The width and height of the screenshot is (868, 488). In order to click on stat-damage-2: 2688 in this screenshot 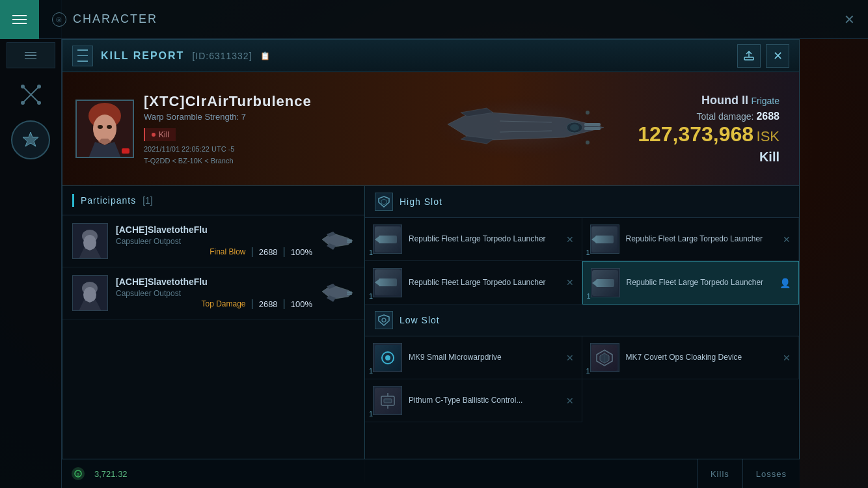, I will do `click(268, 305)`.